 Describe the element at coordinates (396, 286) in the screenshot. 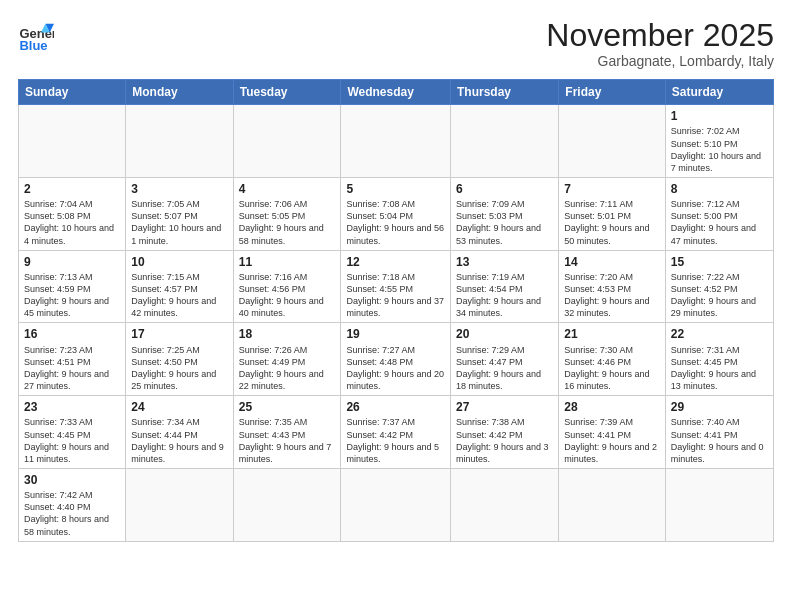

I see `calendar-cell: 12Sunrise: 7:18 AM Sunset: 4:55 PM Dayli…` at that location.